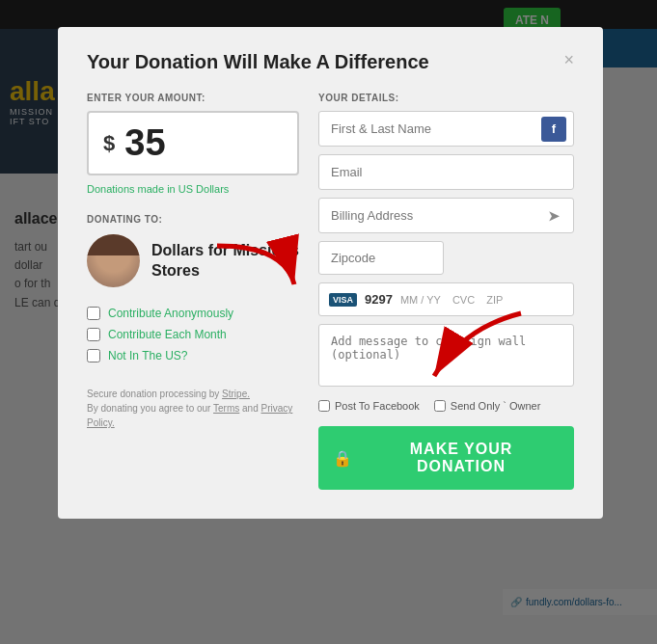  What do you see at coordinates (343, 300) in the screenshot?
I see `visa-badge: VISA` at bounding box center [343, 300].